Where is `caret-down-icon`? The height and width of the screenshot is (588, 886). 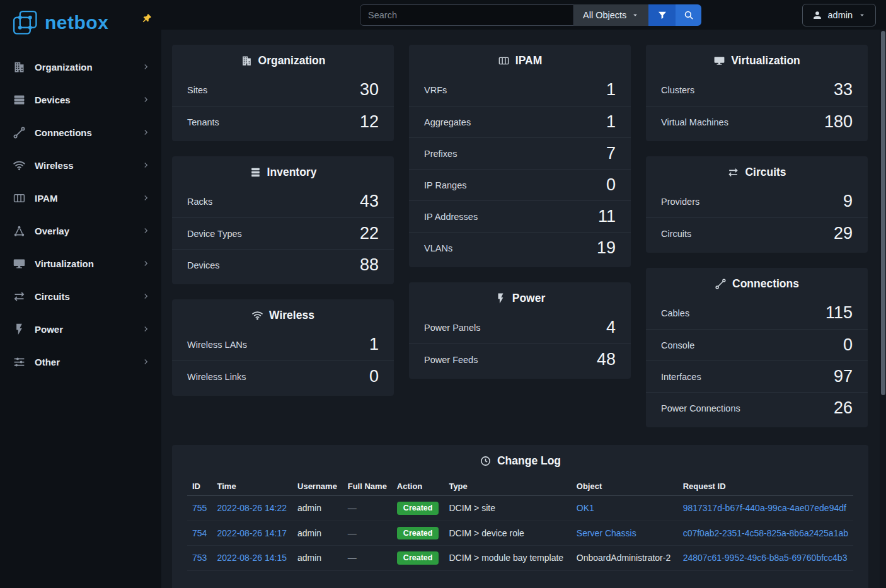 caret-down-icon is located at coordinates (862, 15).